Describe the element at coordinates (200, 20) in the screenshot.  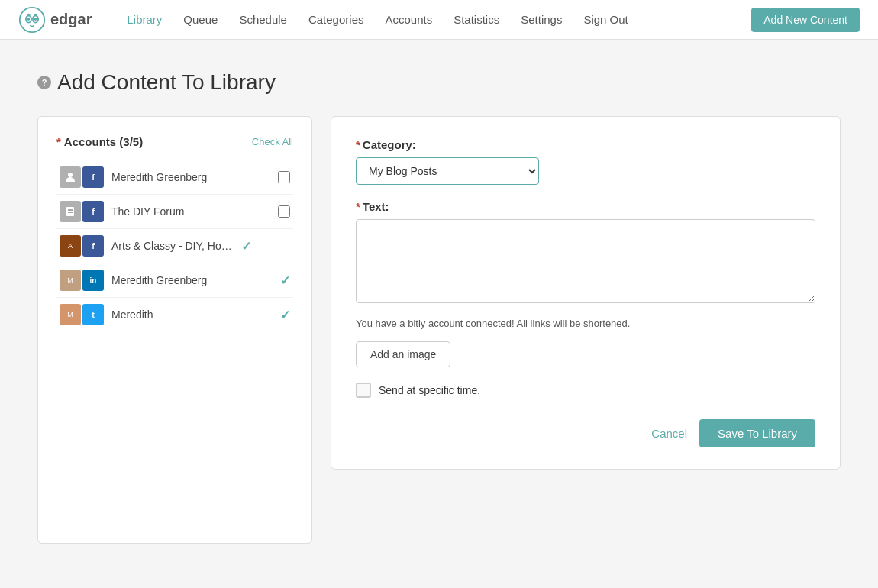
I see `nav-queue: Queue` at that location.